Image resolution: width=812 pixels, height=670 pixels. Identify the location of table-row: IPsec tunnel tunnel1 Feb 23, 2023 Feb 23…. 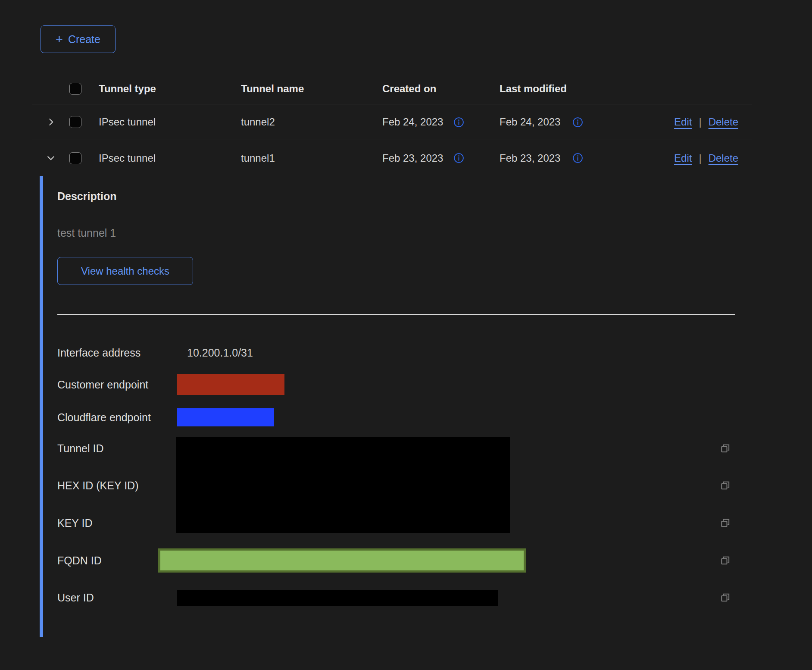
(392, 158).